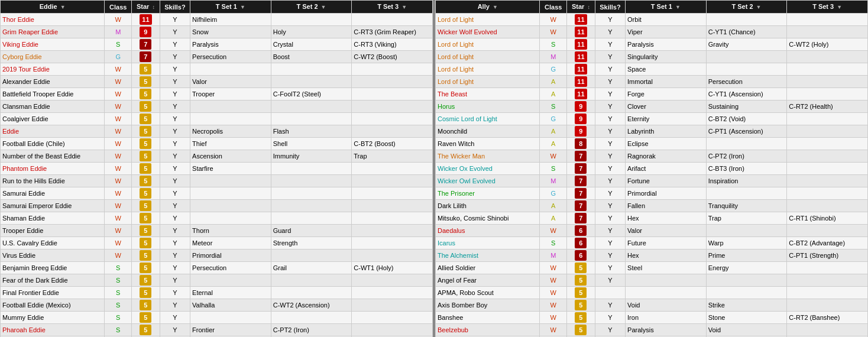 The height and width of the screenshot is (337, 868). What do you see at coordinates (488, 144) in the screenshot?
I see `character-name: Raven Witch` at bounding box center [488, 144].